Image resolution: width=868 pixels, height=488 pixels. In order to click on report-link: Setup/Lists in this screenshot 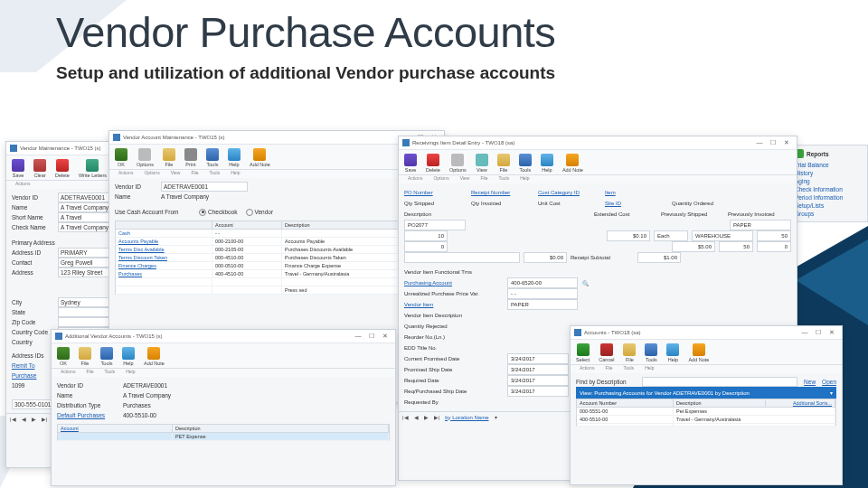, I will do `click(828, 206)`.